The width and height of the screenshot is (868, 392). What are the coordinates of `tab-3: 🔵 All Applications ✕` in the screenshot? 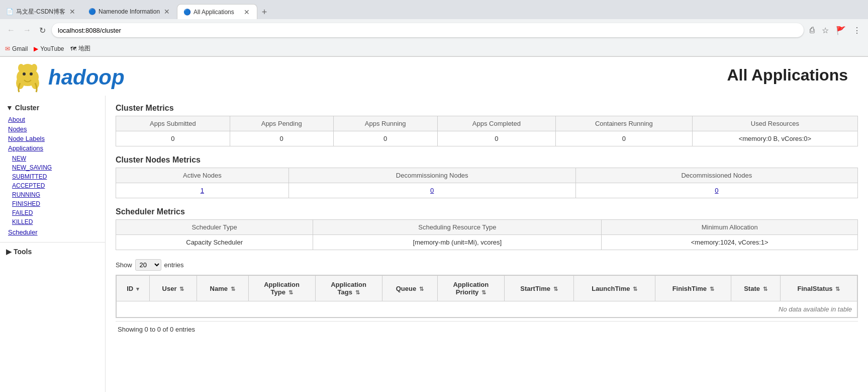 It's located at (217, 12).